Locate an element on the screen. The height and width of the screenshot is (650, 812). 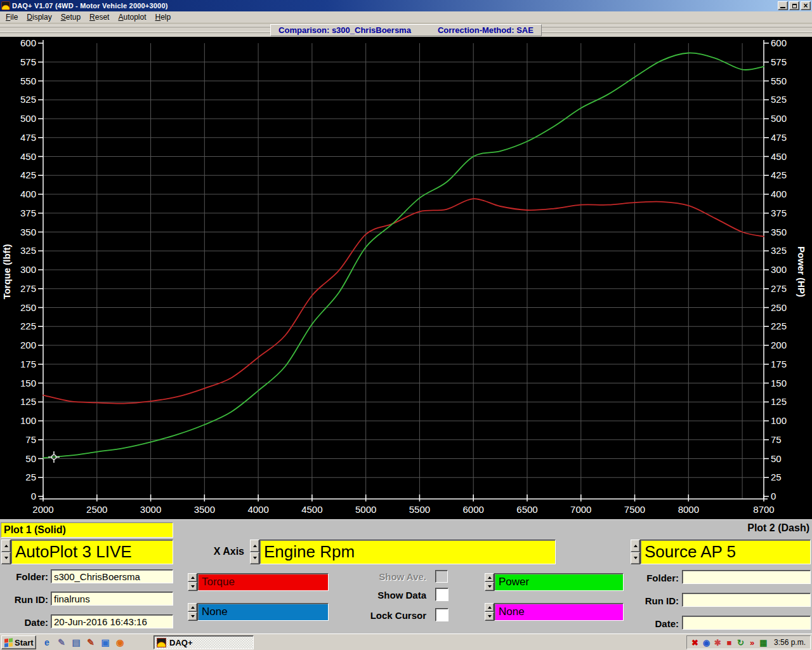
list-icon: ▤ is located at coordinates (76, 642).